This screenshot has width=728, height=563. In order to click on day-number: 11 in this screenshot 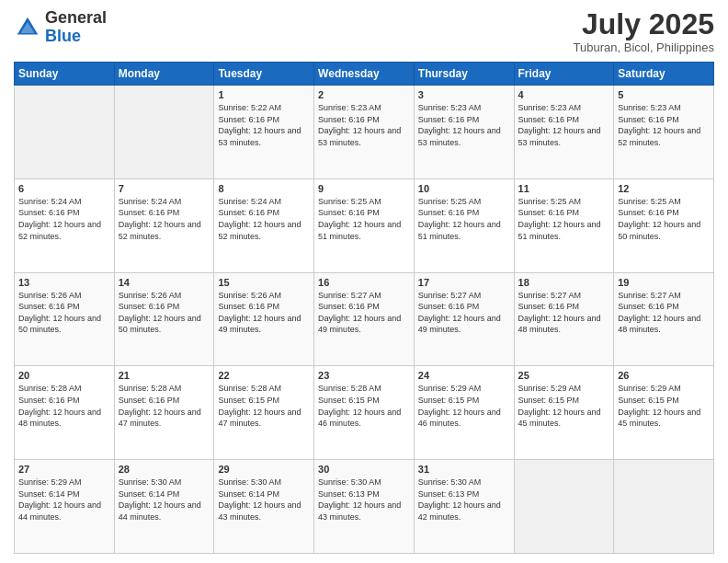, I will do `click(564, 189)`.